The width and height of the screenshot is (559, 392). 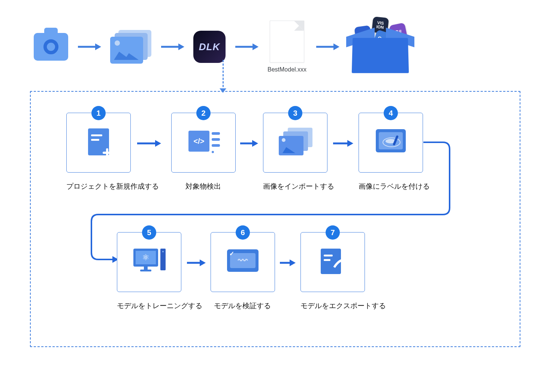 I want to click on step-2: 2 </> 対象物検出, so click(x=203, y=152).